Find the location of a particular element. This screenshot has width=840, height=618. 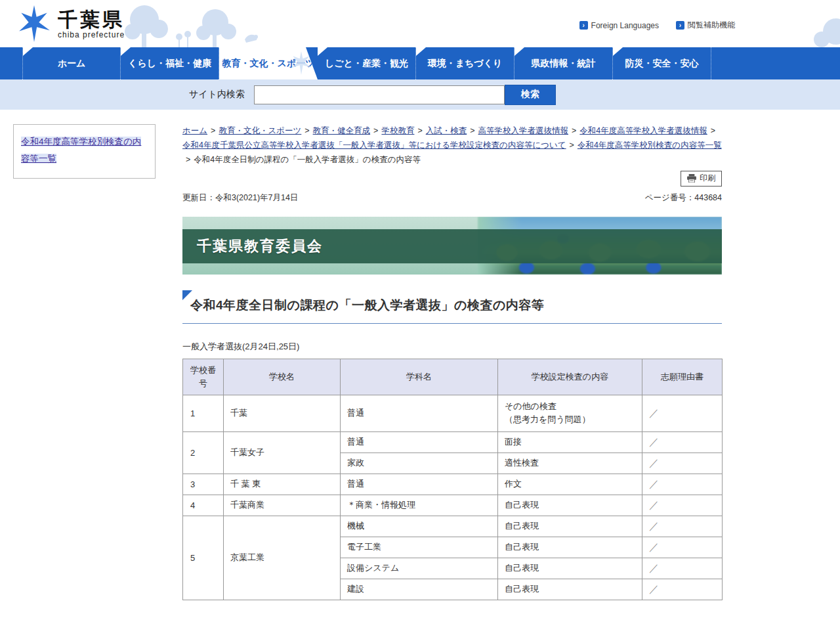

breadcrumb-link: 令和4年度高等学校別検査の内容等一覧 is located at coordinates (650, 145).